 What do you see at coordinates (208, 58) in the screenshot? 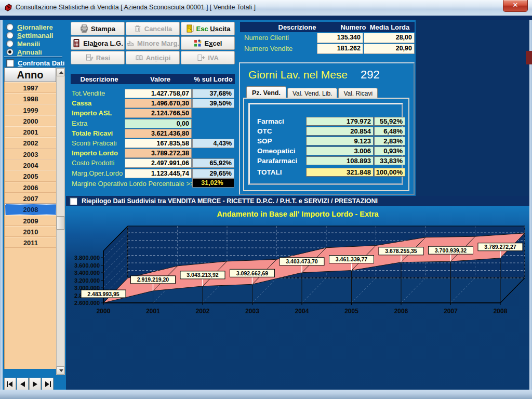
I see `iva-button: IVA` at bounding box center [208, 58].